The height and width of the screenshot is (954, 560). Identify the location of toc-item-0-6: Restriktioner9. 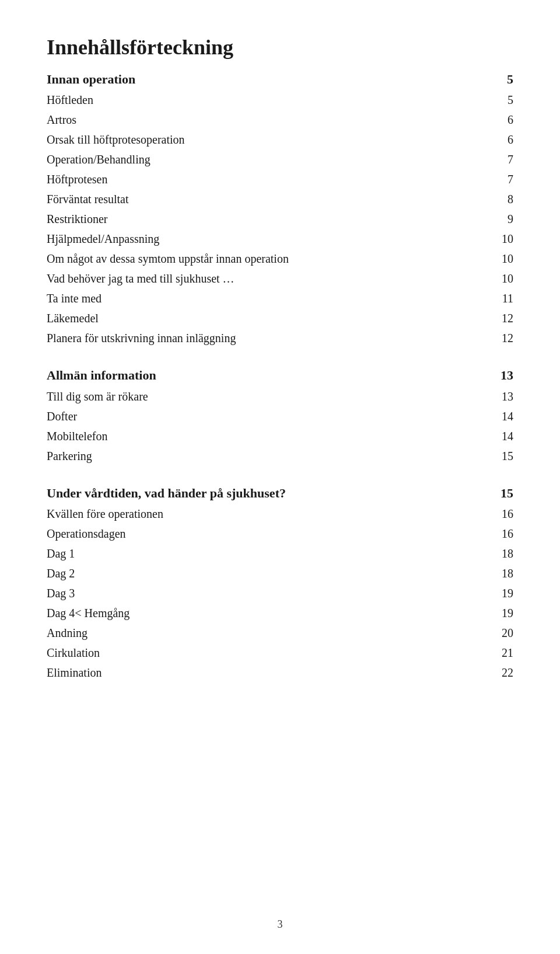
(280, 219).